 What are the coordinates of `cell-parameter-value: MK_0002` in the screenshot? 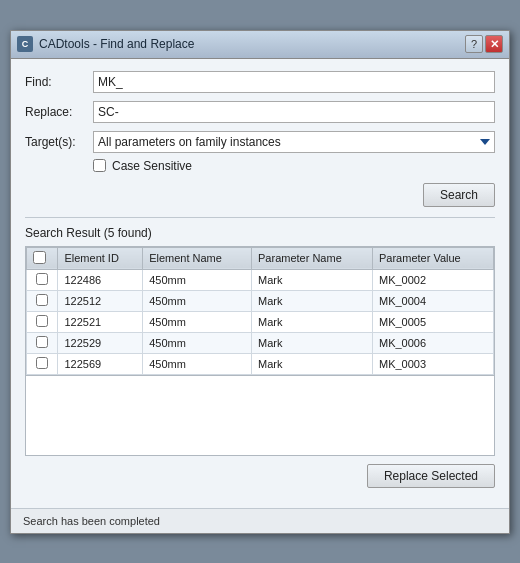 It's located at (434, 280).